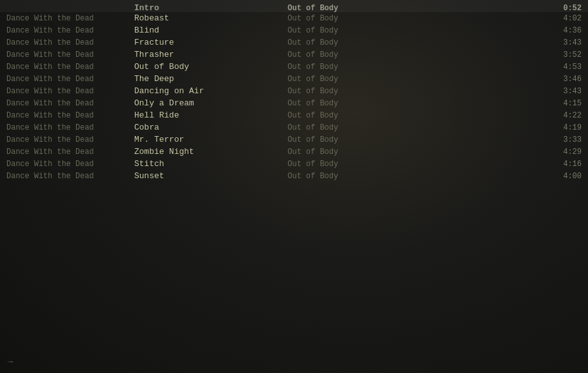 The width and height of the screenshot is (588, 373). What do you see at coordinates (294, 66) in the screenshot?
I see `track-row: Dance With the DeadOut of BodyOut of Bod…` at bounding box center [294, 66].